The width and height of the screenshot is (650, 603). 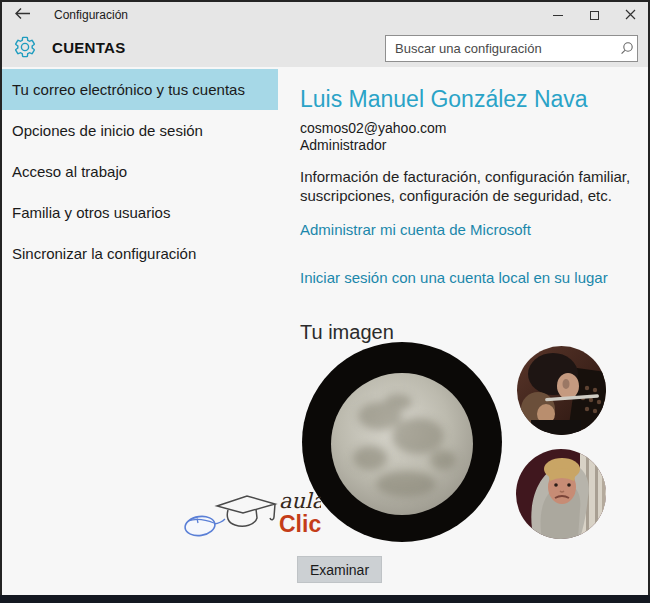 What do you see at coordinates (340, 570) in the screenshot?
I see `browse-button: Examinar` at bounding box center [340, 570].